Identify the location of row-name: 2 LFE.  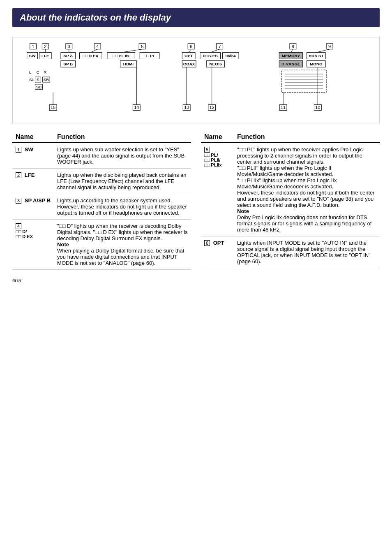
(33, 181).